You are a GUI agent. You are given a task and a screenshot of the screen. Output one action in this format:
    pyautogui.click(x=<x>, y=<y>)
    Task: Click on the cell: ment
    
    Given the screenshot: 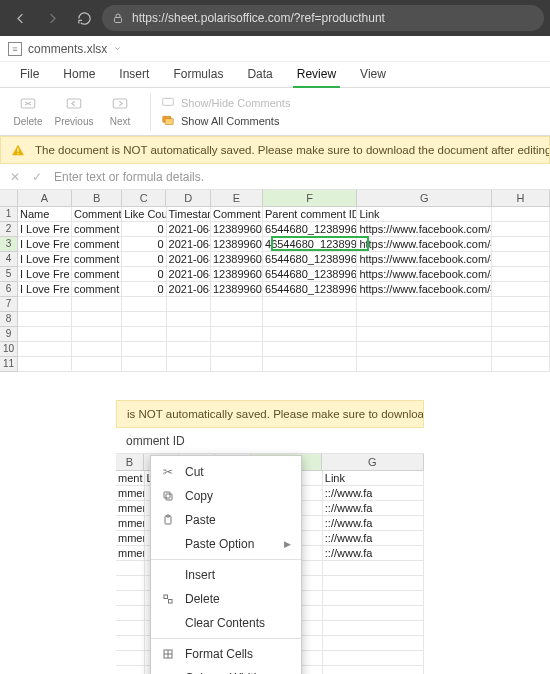 What is the action you would take?
    pyautogui.click(x=130, y=478)
    